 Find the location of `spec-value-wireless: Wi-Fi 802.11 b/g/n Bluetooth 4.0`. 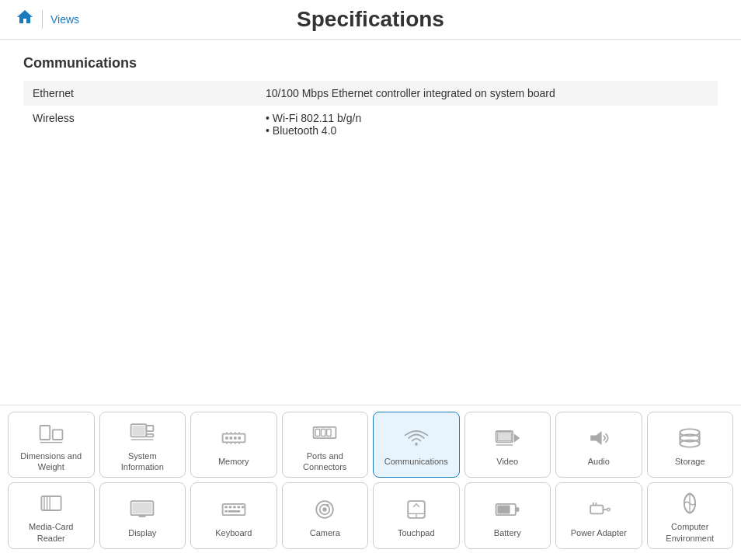

spec-value-wireless: Wi-Fi 802.11 b/g/n Bluetooth 4.0 is located at coordinates (487, 124).